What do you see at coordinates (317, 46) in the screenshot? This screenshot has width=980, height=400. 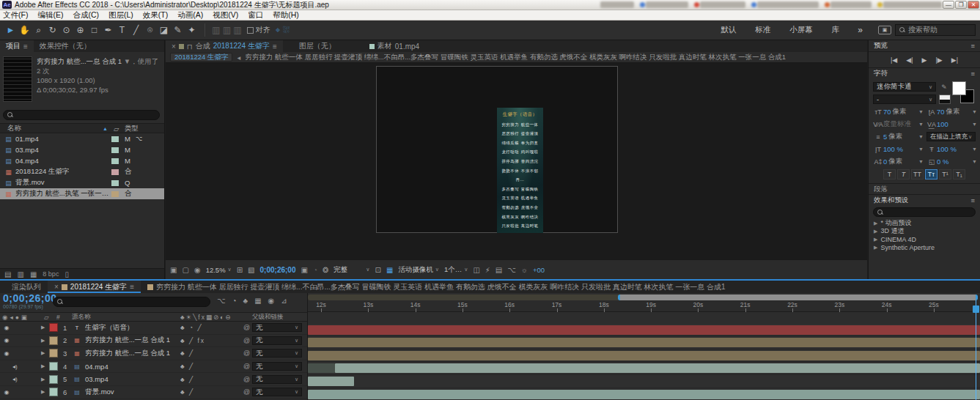 I see `tab-layer: 图层（无）` at bounding box center [317, 46].